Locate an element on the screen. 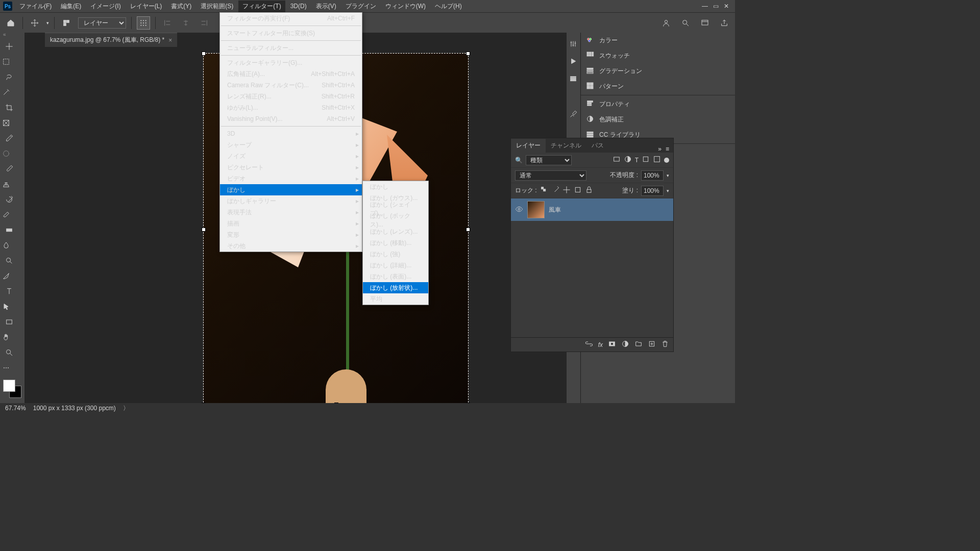  handle-tl is located at coordinates (204, 54).